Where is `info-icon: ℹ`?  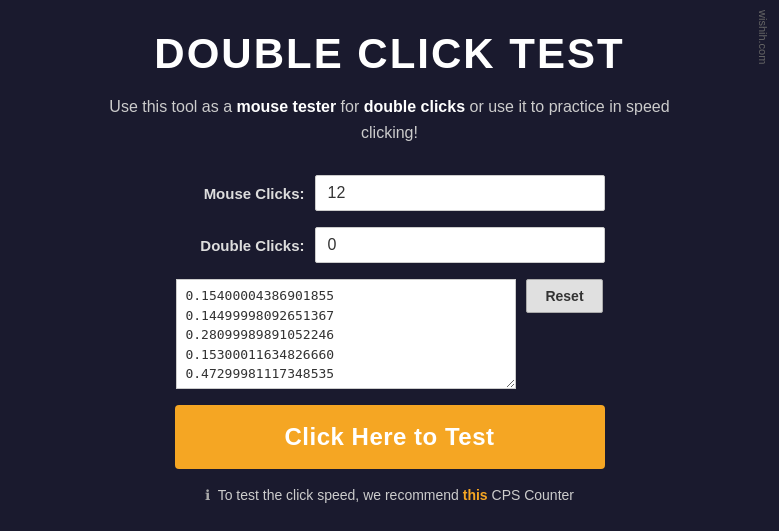
info-icon: ℹ is located at coordinates (208, 495).